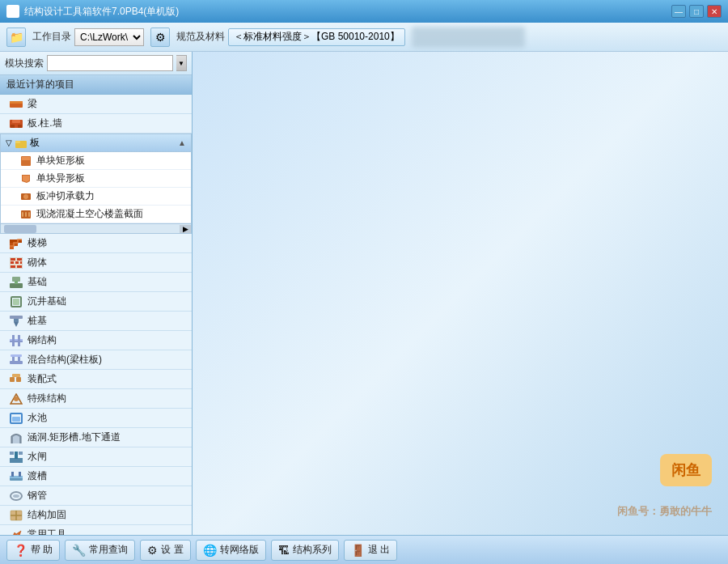 Image resolution: width=728 pixels, height=564 pixels. I want to click on sidebar-item-pipe: 钢管, so click(95, 496).